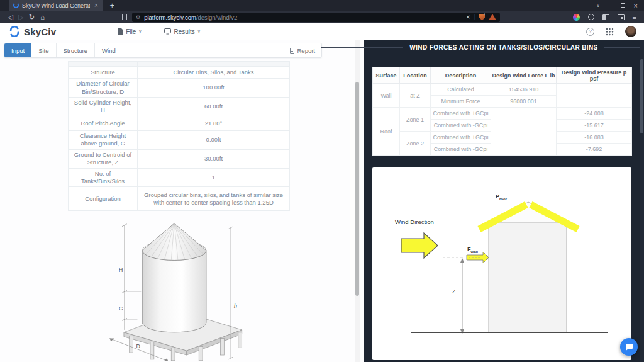  I want to click on results-menu-label: Results, so click(184, 31).